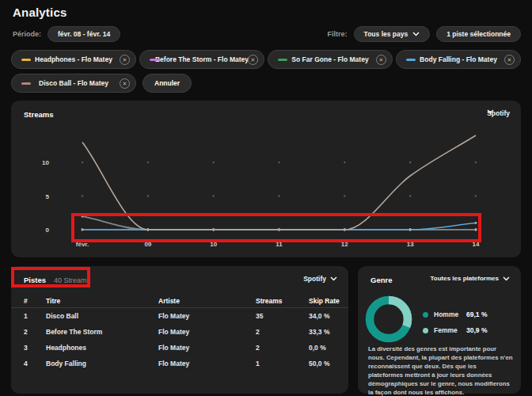 The image size is (532, 396). Describe the element at coordinates (40, 13) in the screenshot. I see `page-title: Analytics` at that location.